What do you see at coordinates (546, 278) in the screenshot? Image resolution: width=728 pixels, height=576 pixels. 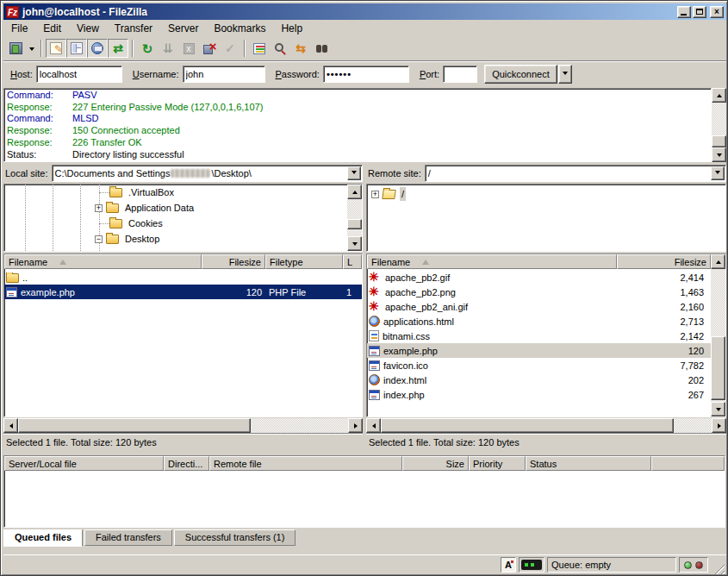 I see `file-row: apache_pb2.gif 2,414` at bounding box center [546, 278].